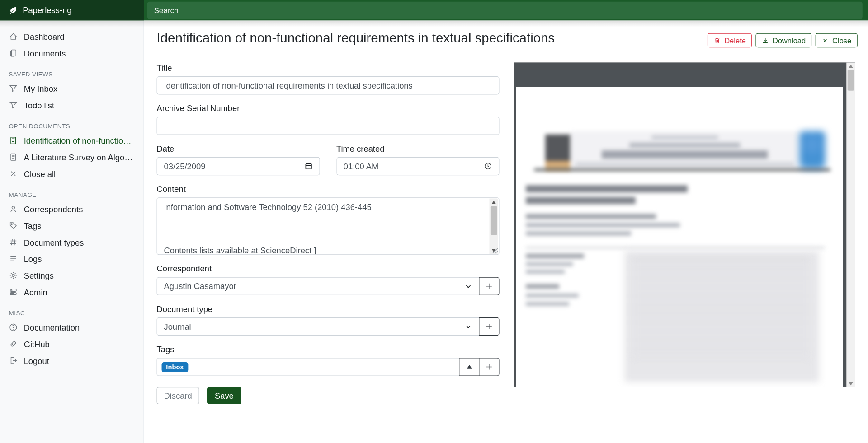 This screenshot has height=443, width=868. What do you see at coordinates (14, 292) in the screenshot?
I see `toggles-icon` at bounding box center [14, 292].